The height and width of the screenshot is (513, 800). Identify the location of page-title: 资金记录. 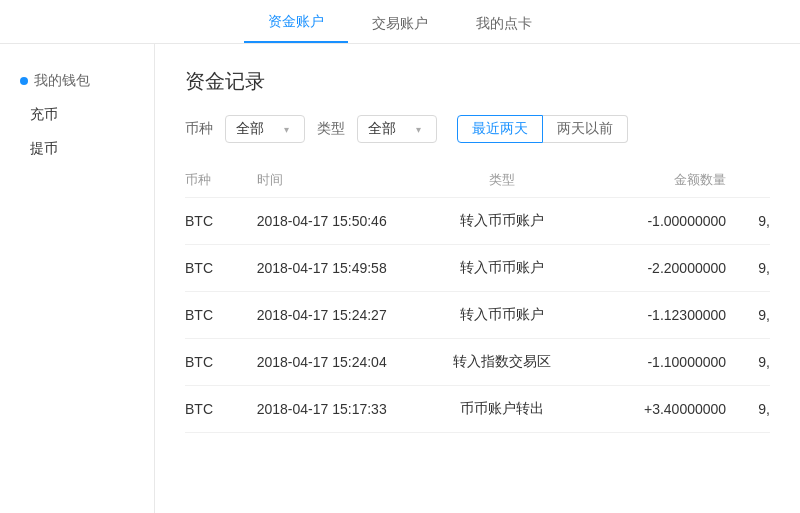
(478, 82).